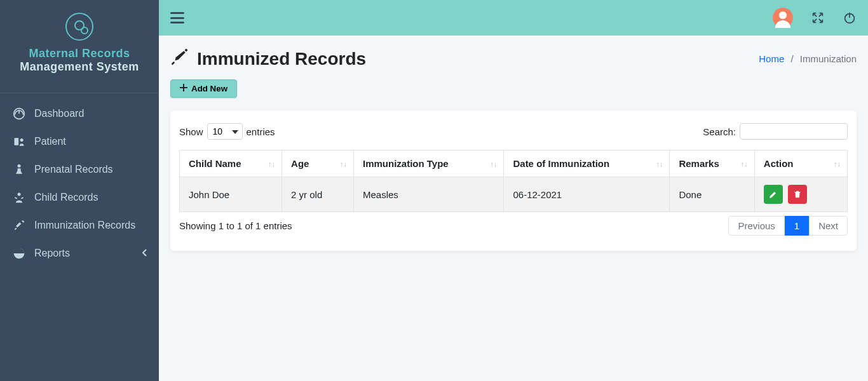 The width and height of the screenshot is (868, 381). Describe the element at coordinates (794, 131) in the screenshot. I see `search-input` at that location.